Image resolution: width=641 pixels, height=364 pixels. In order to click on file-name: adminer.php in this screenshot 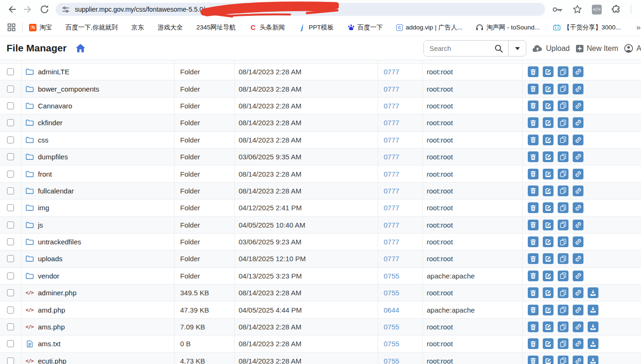, I will do `click(57, 293)`.